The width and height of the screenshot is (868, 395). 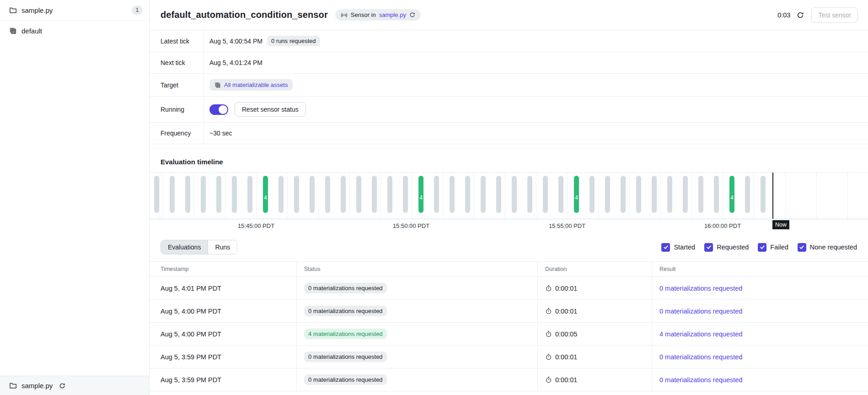 What do you see at coordinates (75, 10) in the screenshot?
I see `sidebar-item-code-location: sample.py 1` at bounding box center [75, 10].